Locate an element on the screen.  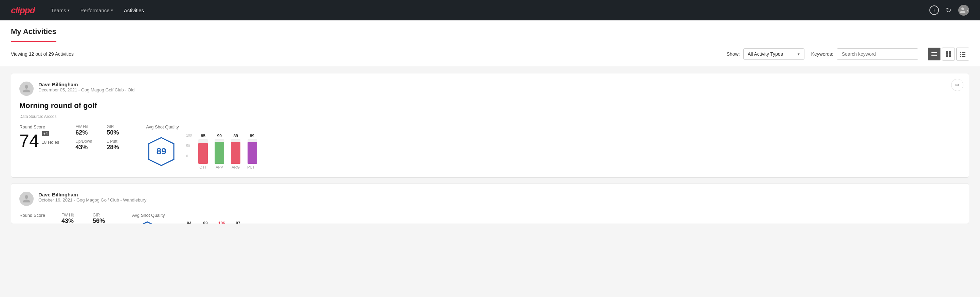
fw-hit-label-2: FW Hit is located at coordinates (73, 215).